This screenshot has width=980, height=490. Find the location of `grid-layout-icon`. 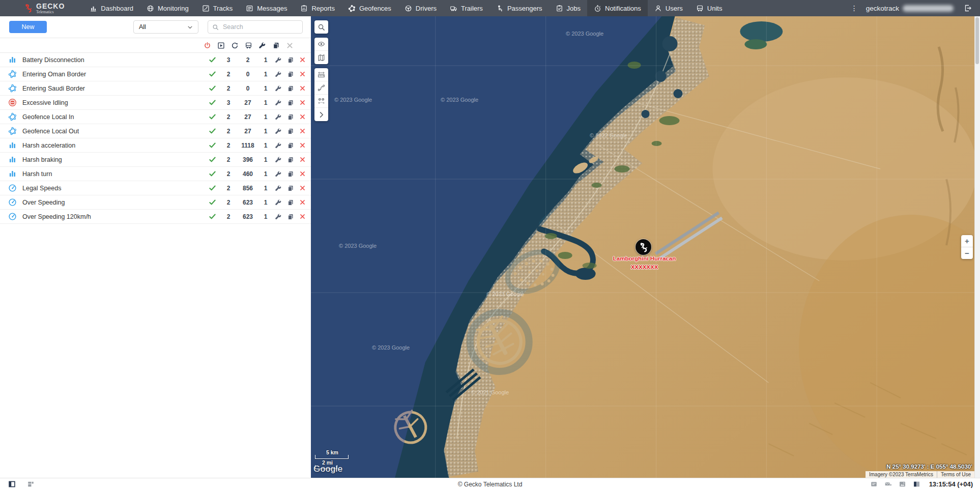

grid-layout-icon is located at coordinates (31, 484).